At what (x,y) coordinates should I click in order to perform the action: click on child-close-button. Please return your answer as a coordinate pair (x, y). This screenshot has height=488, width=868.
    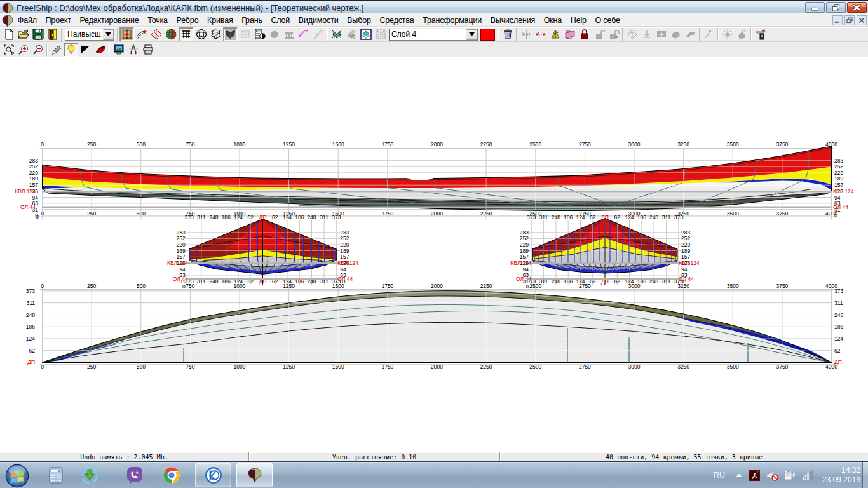
    Looking at the image, I should click on (862, 20).